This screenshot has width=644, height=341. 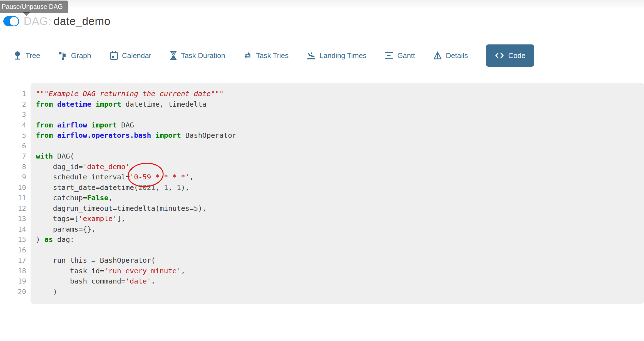 What do you see at coordinates (136, 292) in the screenshot?
I see `code-line: )` at bounding box center [136, 292].